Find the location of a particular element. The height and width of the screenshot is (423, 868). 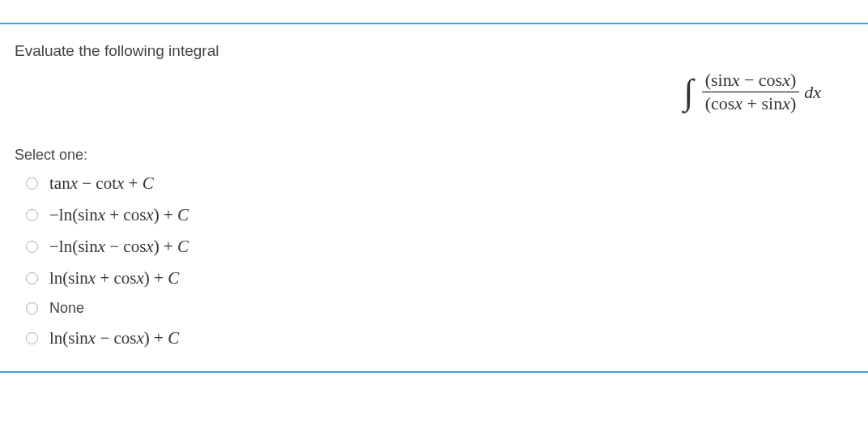

option-label: −ln(sinx + cosx) + C is located at coordinates (119, 216).